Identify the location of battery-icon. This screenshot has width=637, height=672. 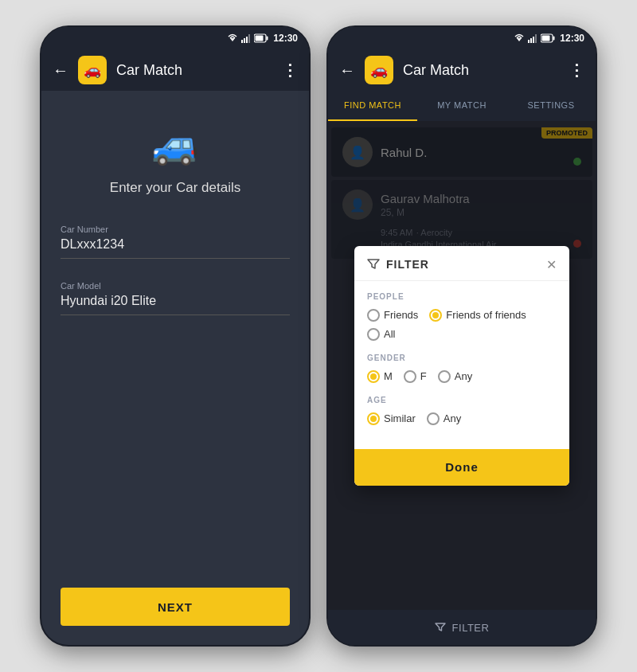
(261, 38).